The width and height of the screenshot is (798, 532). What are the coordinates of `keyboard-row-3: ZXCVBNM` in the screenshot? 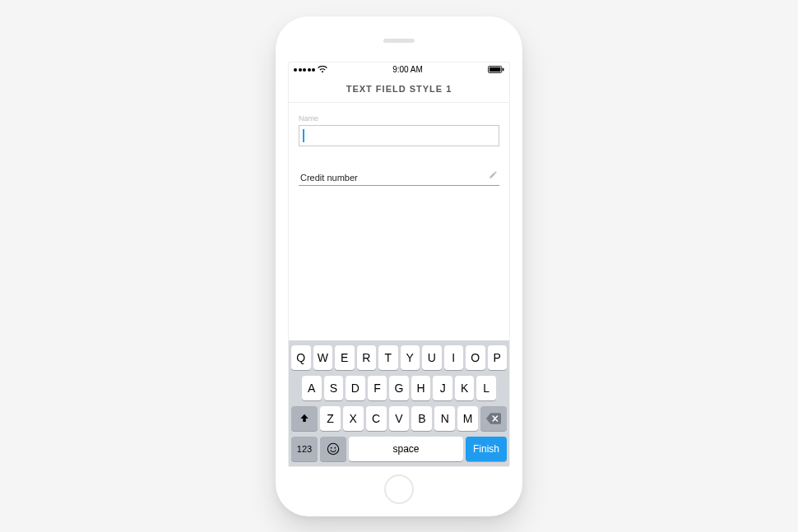 It's located at (399, 419).